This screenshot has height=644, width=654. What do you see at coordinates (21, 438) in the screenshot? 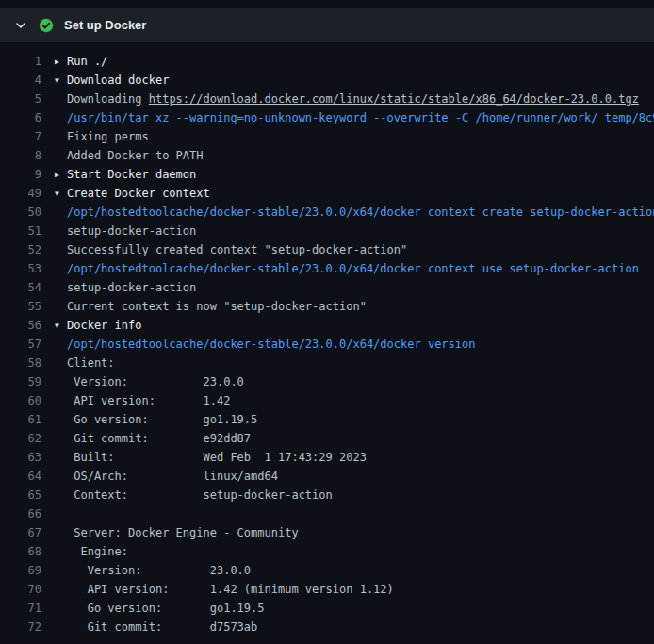
I see `line-number: 62` at bounding box center [21, 438].